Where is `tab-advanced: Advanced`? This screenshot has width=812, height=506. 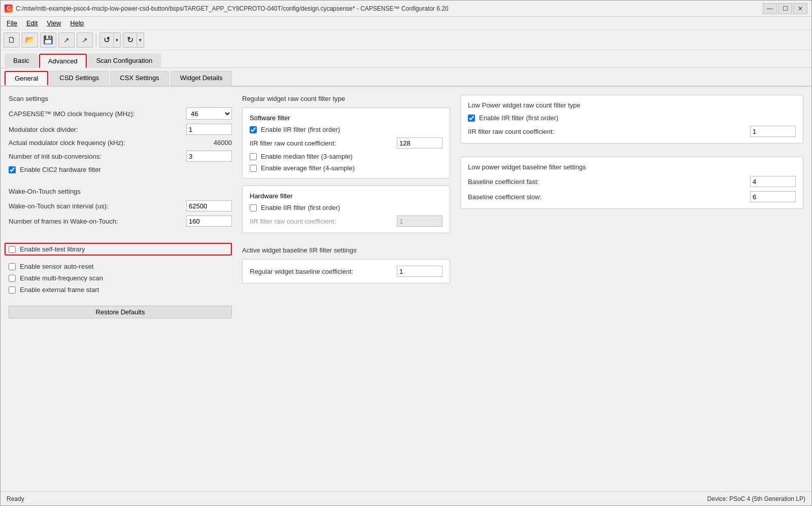
tab-advanced: Advanced is located at coordinates (63, 61).